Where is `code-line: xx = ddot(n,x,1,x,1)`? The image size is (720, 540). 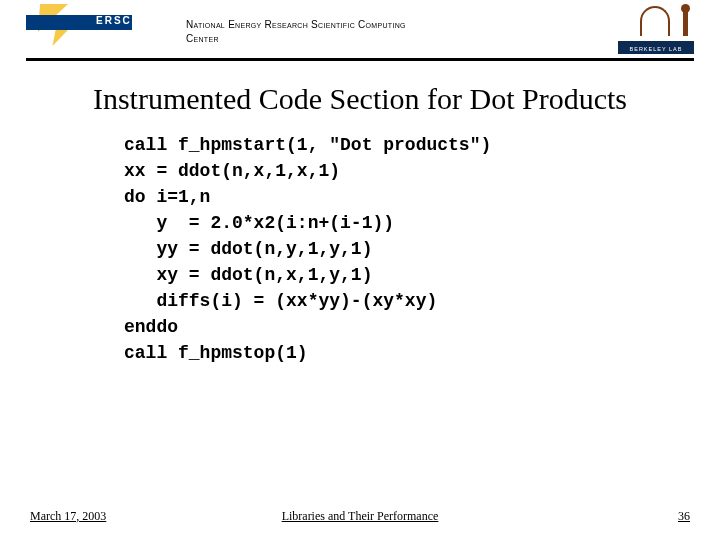
code-line: xx = ddot(n,x,1,x,1) is located at coordinates (232, 171).